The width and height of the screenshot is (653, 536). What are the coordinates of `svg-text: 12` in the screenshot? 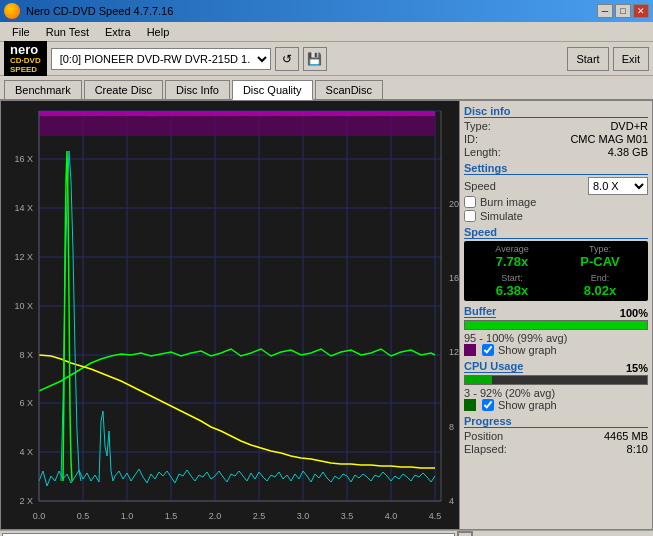 It's located at (454, 352).